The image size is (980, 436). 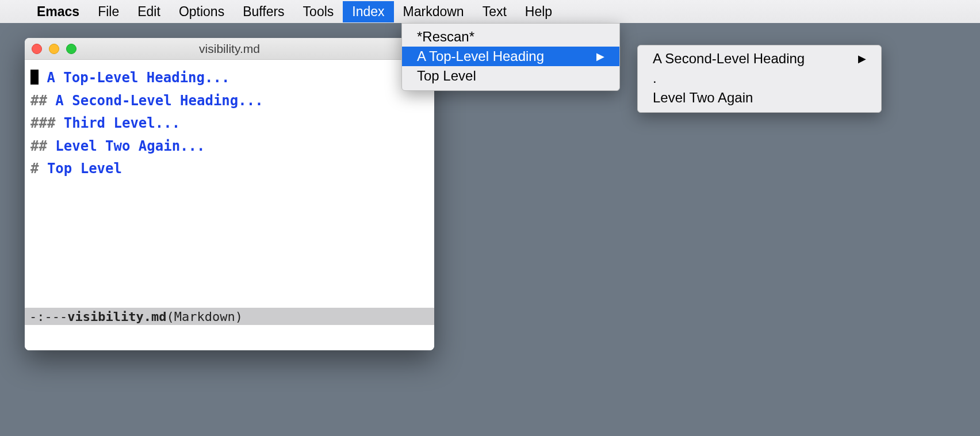 What do you see at coordinates (434, 12) in the screenshot?
I see `menubar-item-markdown: Markdown` at bounding box center [434, 12].